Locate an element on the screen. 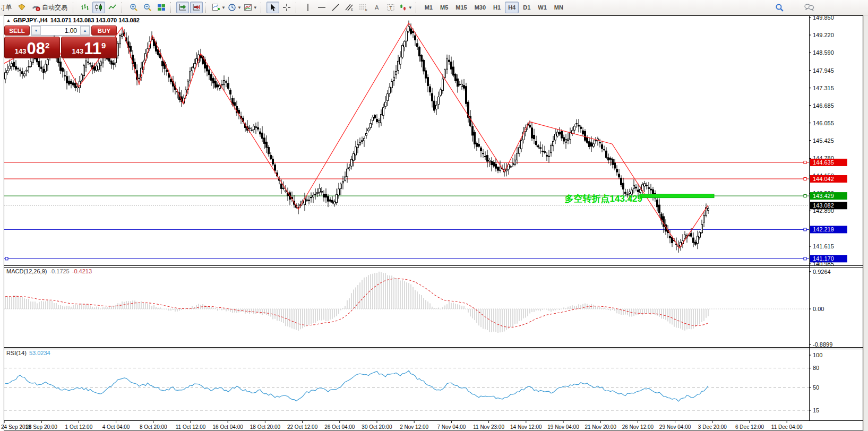 The width and height of the screenshot is (868, 431). buy-button: BUY is located at coordinates (104, 31).